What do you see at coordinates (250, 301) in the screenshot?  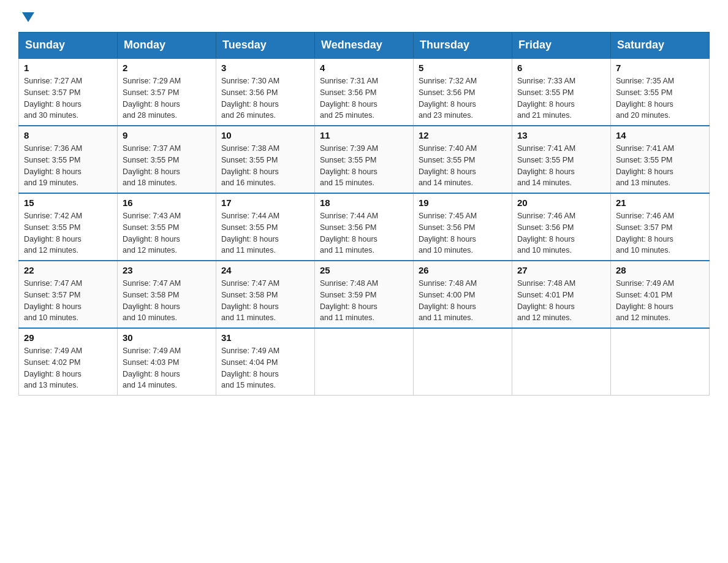 I see `day-info: Sunrise: 7:47 AMSunset: 3:58 PMDaylight:…` at bounding box center [250, 301].